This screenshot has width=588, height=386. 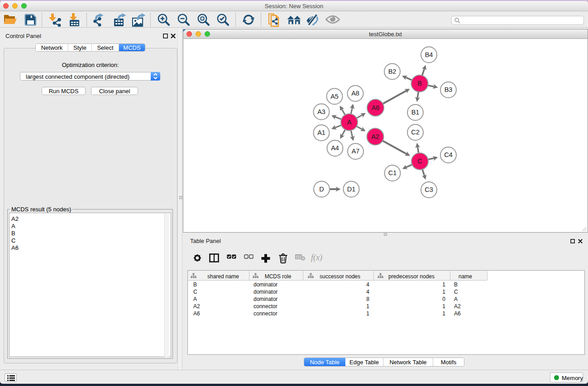 I want to click on svg-text: C3, so click(x=429, y=190).